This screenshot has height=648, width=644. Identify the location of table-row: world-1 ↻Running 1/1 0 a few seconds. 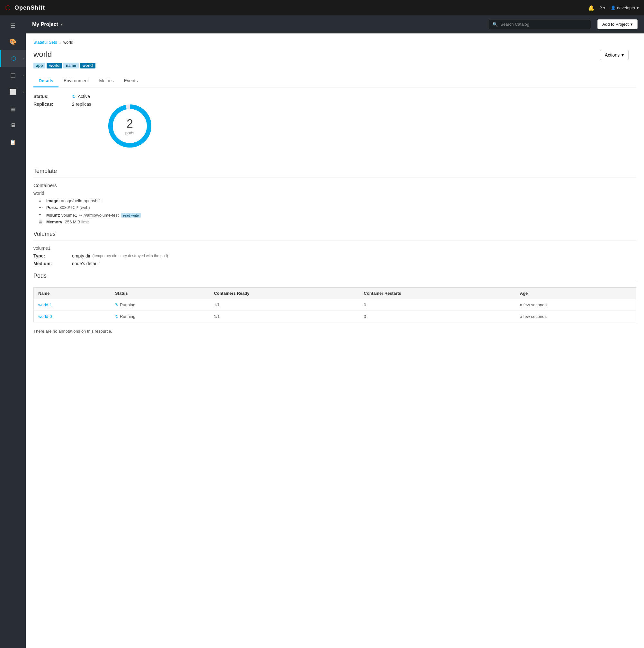
(335, 305).